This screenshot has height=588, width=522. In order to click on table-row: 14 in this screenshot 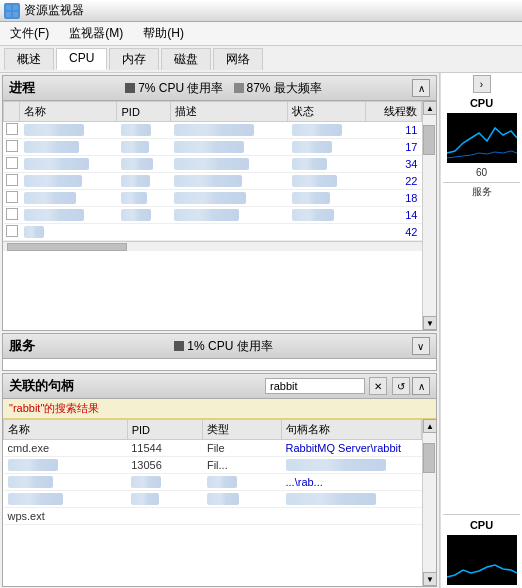, I will do `click(213, 216)`.